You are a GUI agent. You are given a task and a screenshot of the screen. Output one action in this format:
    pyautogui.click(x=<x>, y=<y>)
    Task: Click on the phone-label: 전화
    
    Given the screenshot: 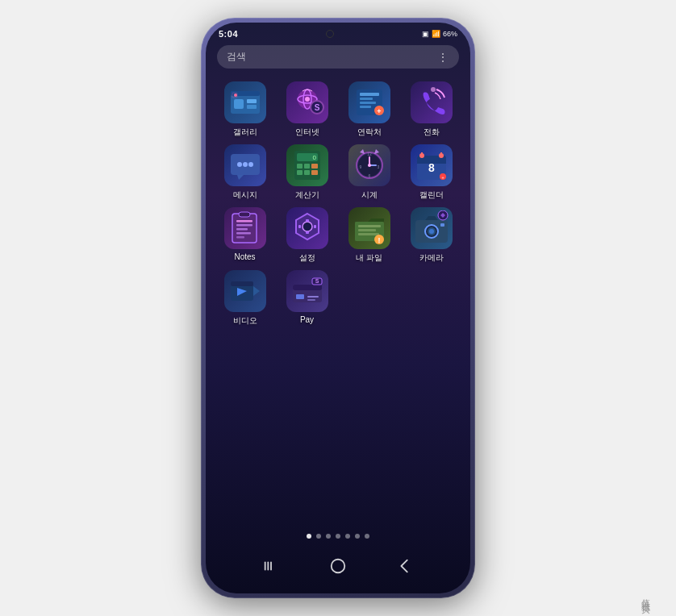 What is the action you would take?
    pyautogui.click(x=432, y=132)
    